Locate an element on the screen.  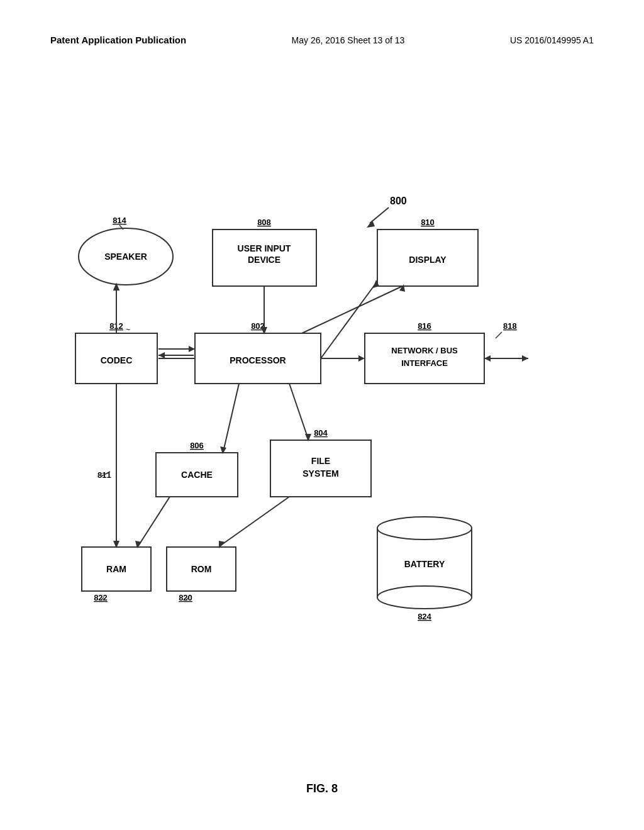
header-date-sheet: May 26, 2016 Sheet 13 of 13 is located at coordinates (348, 40).